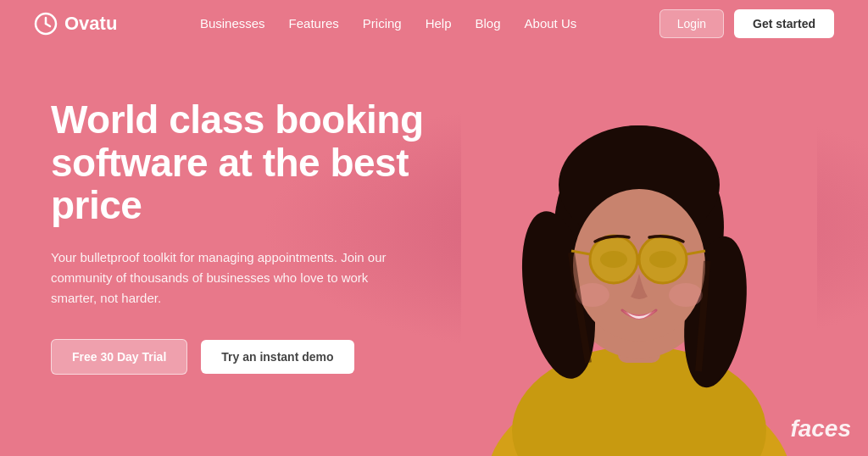  What do you see at coordinates (91, 24) in the screenshot?
I see `logo-text: Ovatu` at bounding box center [91, 24].